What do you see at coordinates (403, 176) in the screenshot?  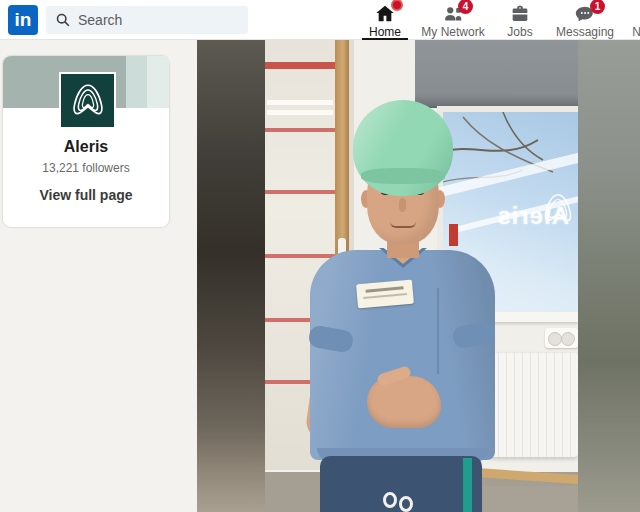 I see `surgical-cap-fold` at bounding box center [403, 176].